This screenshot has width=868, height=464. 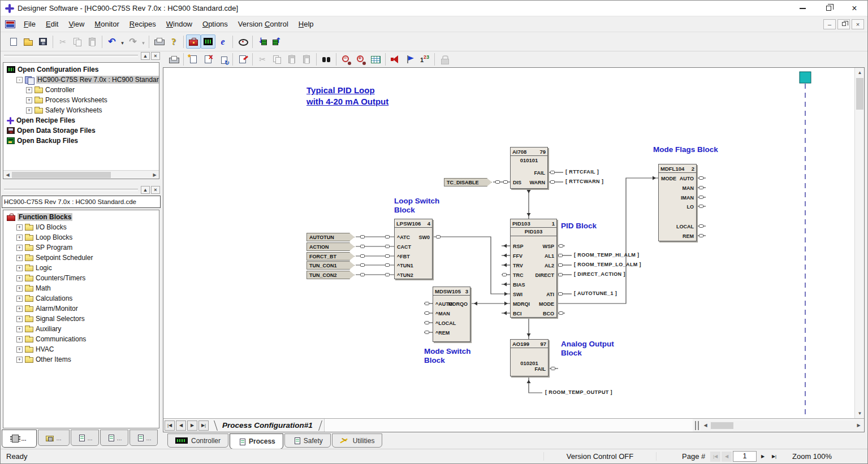 What do you see at coordinates (257, 441) in the screenshot?
I see `tab-process: Process` at bounding box center [257, 441].